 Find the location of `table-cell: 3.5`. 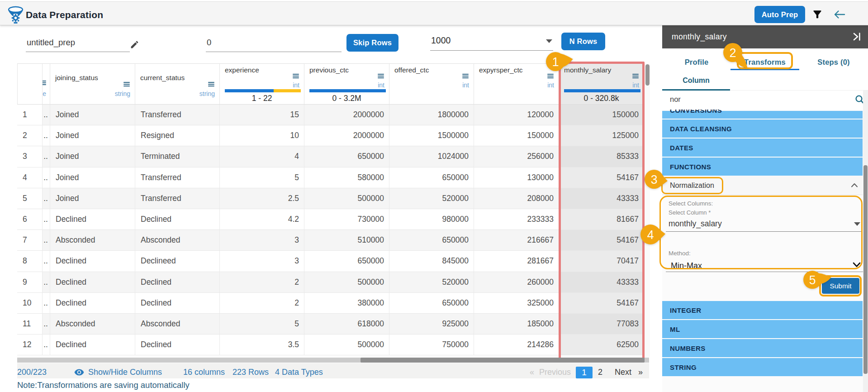

table-cell: 3.5 is located at coordinates (262, 345).